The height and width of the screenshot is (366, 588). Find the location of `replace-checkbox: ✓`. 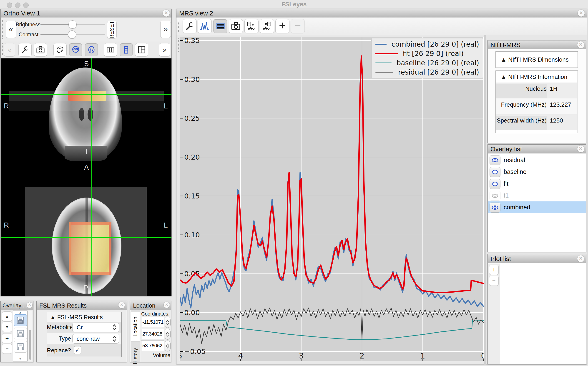

replace-checkbox: ✓ is located at coordinates (77, 350).